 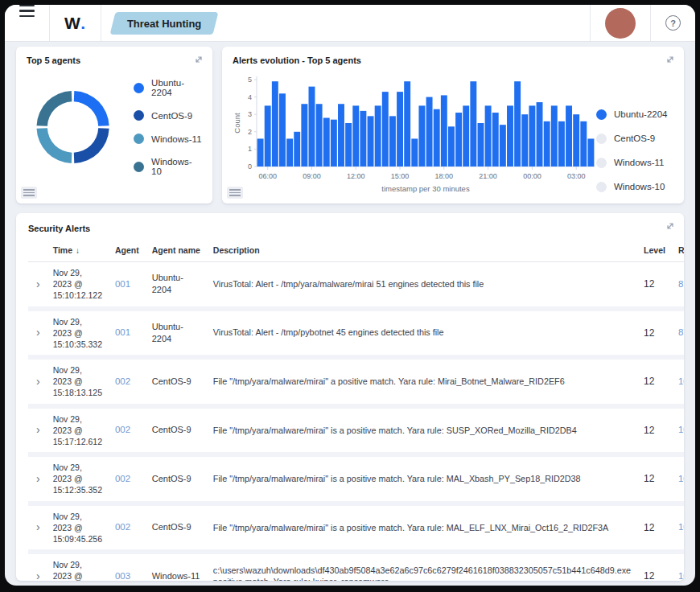 I want to click on table-row: ›Nov 29, 2023 @ 15:10:12.122001Ubuntu-22…, so click(x=356, y=286).